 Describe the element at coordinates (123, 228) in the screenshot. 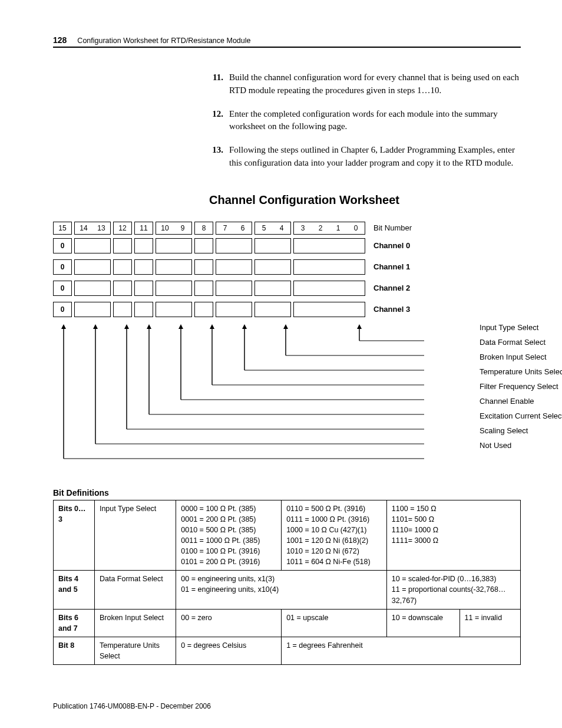

I see `bit-cell: 12` at that location.